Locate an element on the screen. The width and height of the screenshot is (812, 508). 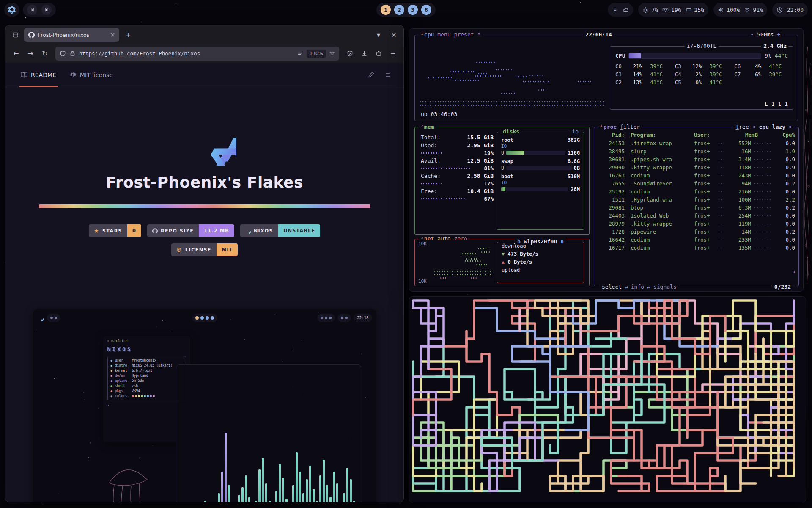
ublock-shield-icon is located at coordinates (350, 53).